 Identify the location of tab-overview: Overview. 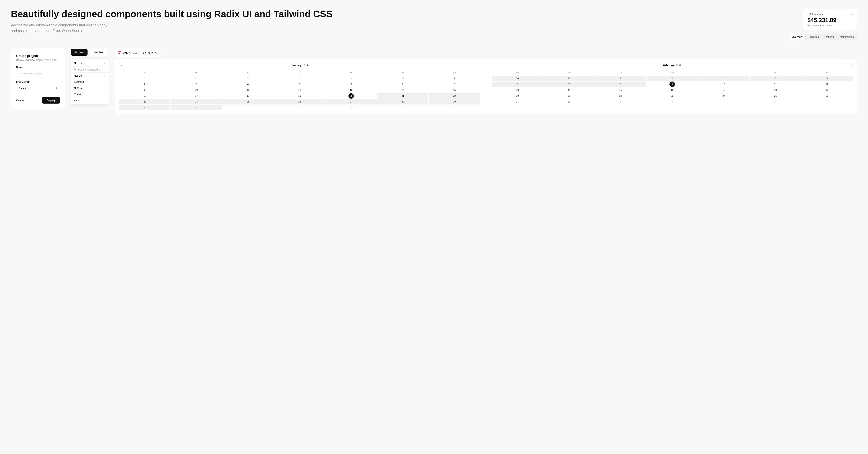
(797, 37).